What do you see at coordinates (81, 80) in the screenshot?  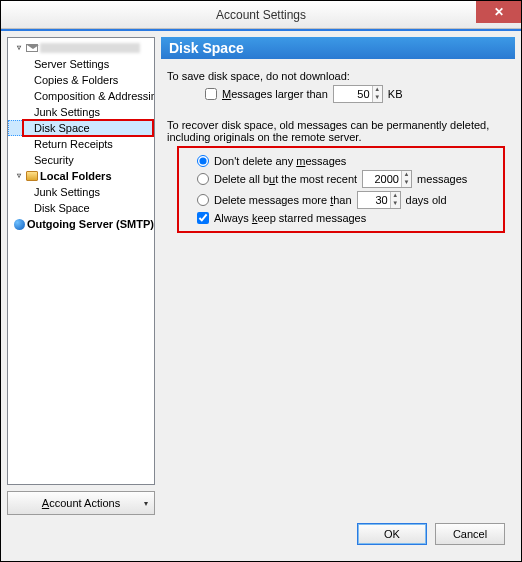 I see `tree-copies-folders: Copies & Folders` at bounding box center [81, 80].